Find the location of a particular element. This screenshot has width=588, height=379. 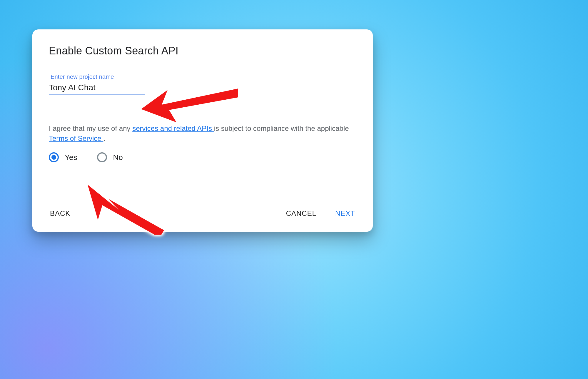

agreement-text: I agree that my use of any services and … is located at coordinates (200, 133).